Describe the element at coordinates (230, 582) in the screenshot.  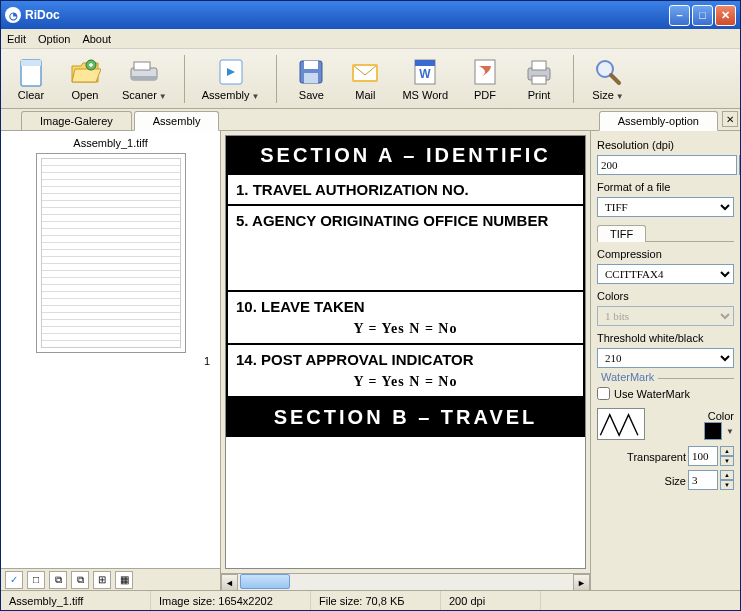
I see `scroll-left-button: ◄` at that location.